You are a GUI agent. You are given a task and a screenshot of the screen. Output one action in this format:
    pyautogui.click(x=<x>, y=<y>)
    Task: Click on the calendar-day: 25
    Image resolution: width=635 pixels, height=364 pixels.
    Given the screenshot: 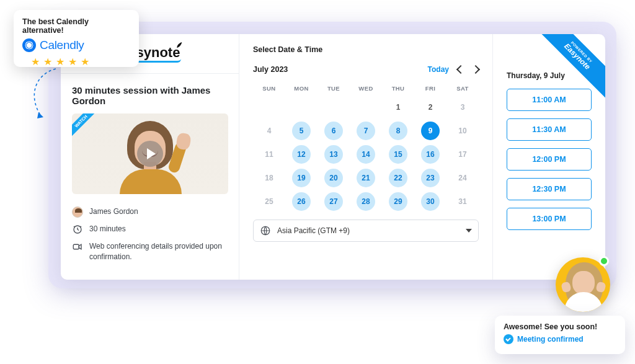 What is the action you would take?
    pyautogui.click(x=269, y=202)
    